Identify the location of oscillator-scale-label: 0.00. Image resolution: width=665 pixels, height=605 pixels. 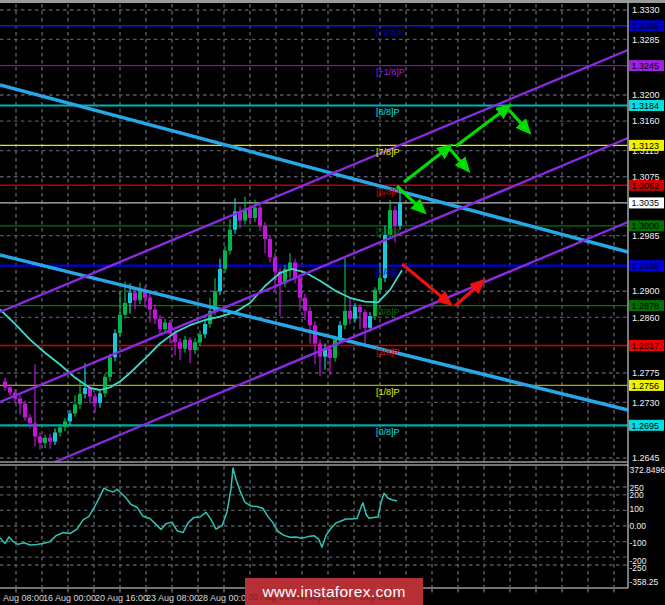
(638, 526).